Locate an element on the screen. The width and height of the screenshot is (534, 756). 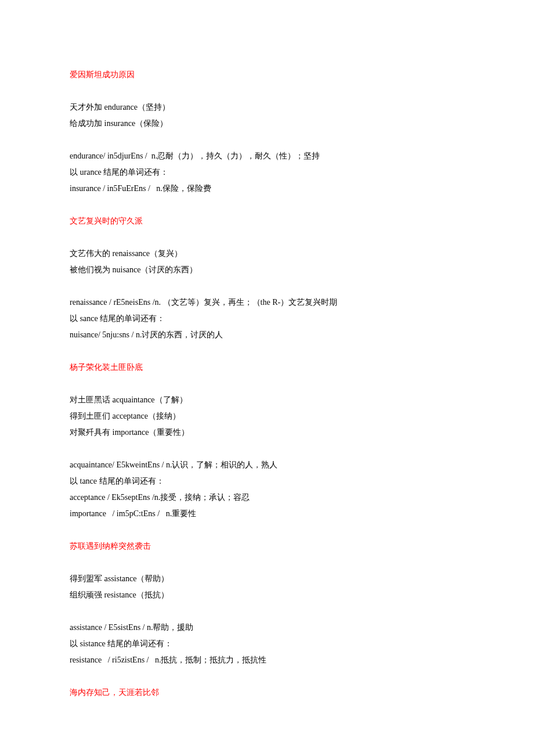
text-line: insurance / in5FuErEns / n.保险，保险费 is located at coordinates (267, 189).